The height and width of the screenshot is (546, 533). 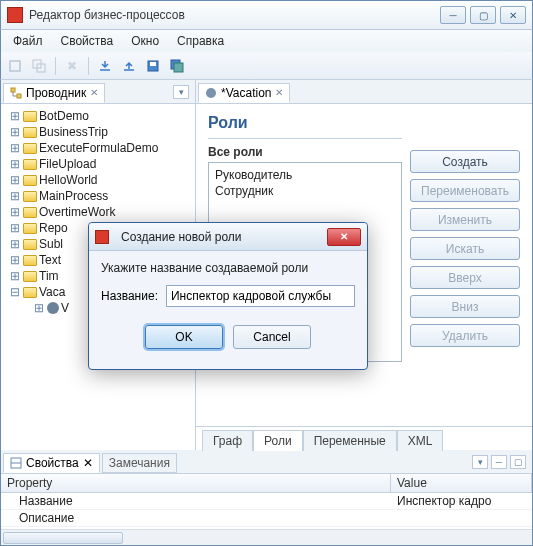 What do you see at coordinates (54, 93) in the screenshot?
I see `explorer-tab: Проводник ✕` at bounding box center [54, 93].